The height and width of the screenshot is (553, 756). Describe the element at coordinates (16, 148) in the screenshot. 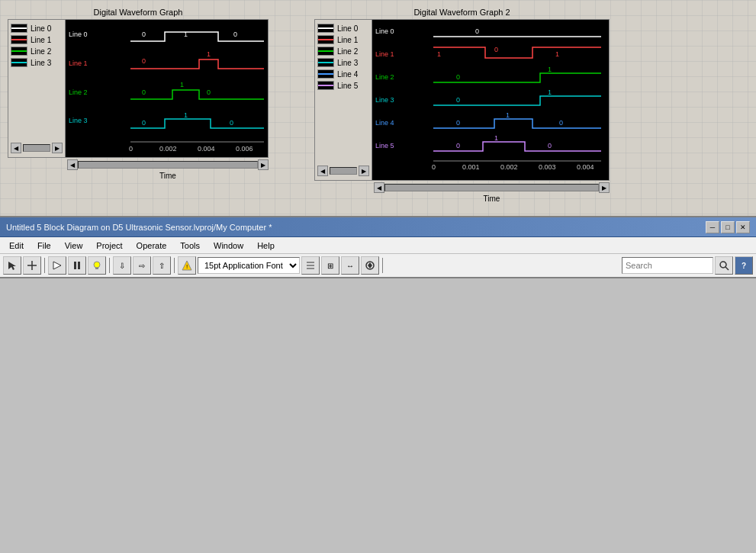

I see `legend-scroll-left: ◀` at that location.